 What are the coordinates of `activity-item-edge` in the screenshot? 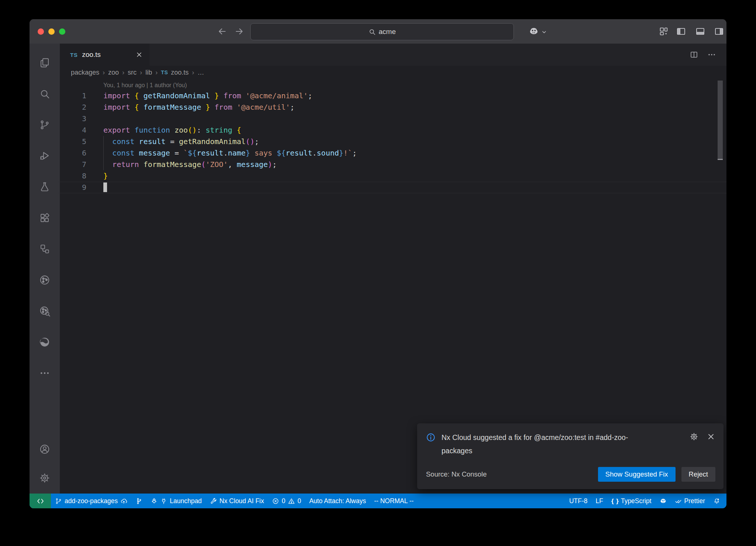 It's located at (45, 342).